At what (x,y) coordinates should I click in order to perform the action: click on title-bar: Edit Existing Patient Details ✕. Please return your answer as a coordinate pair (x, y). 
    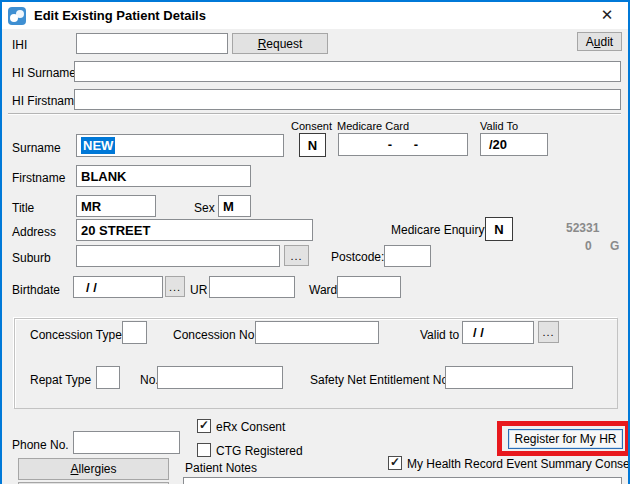
    Looking at the image, I should click on (315, 16).